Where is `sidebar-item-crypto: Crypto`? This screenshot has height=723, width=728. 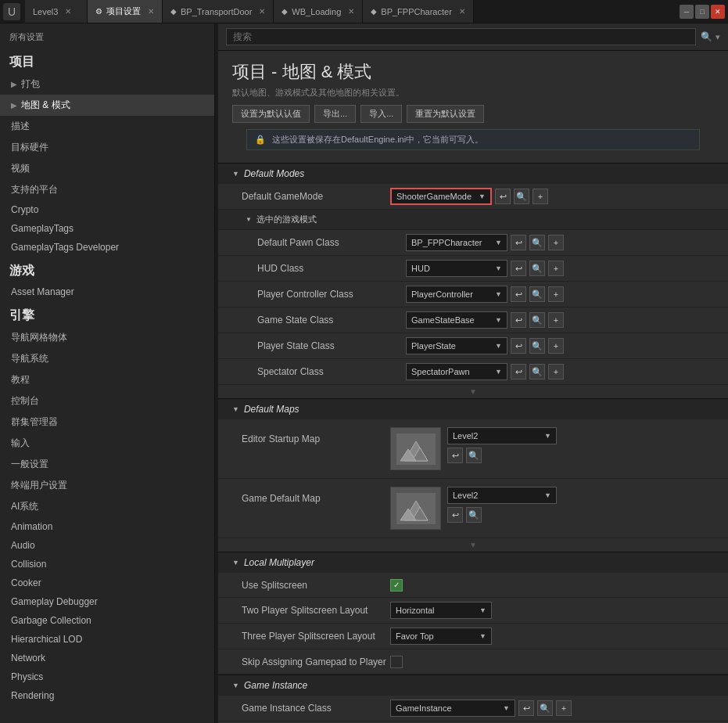 sidebar-item-crypto: Crypto is located at coordinates (107, 210).